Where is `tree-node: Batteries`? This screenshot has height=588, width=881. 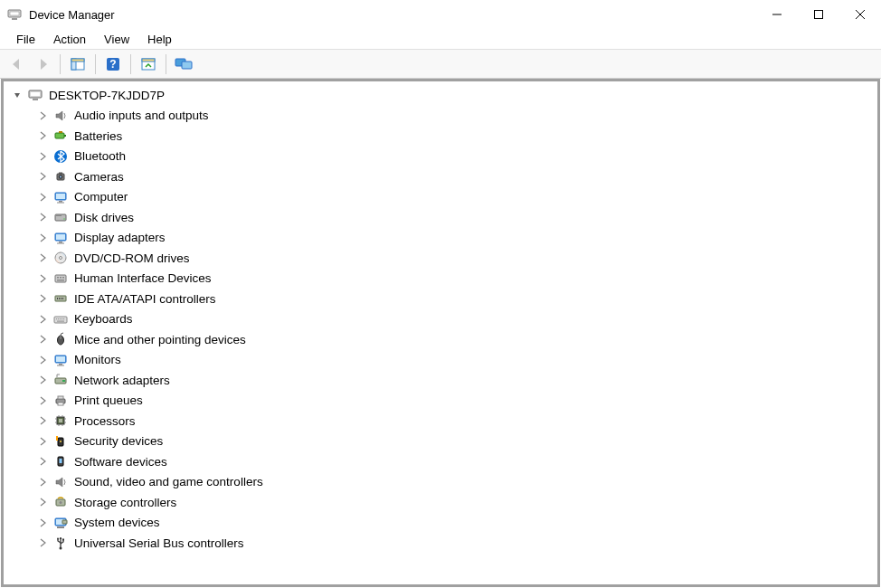
tree-node: Batteries is located at coordinates (440, 136).